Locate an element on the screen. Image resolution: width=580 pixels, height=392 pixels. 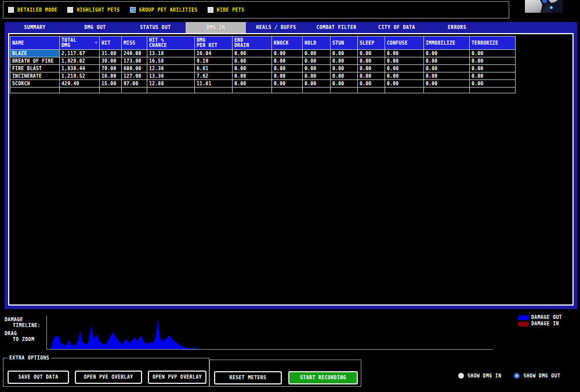
display-mode-radios: SHOW DMG INSHOW DMG OUT is located at coordinates (509, 376).